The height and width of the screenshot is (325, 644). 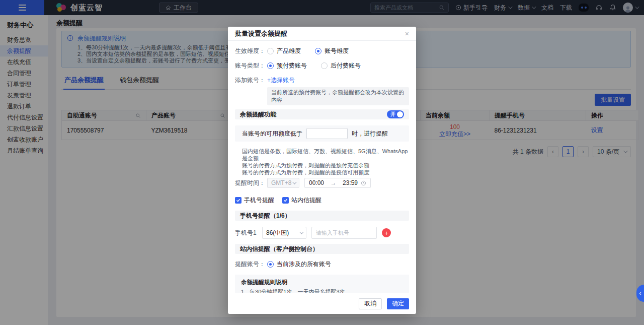 I want to click on inbox-section-title: 站内信提醒（客户侧控制台）, so click(x=279, y=249).